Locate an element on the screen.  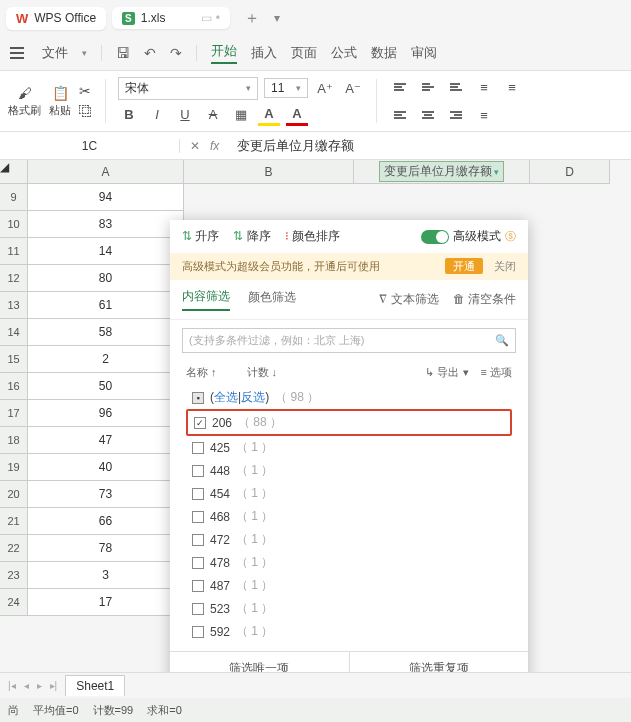
row-header: 24 is located at coordinates (14, 602).